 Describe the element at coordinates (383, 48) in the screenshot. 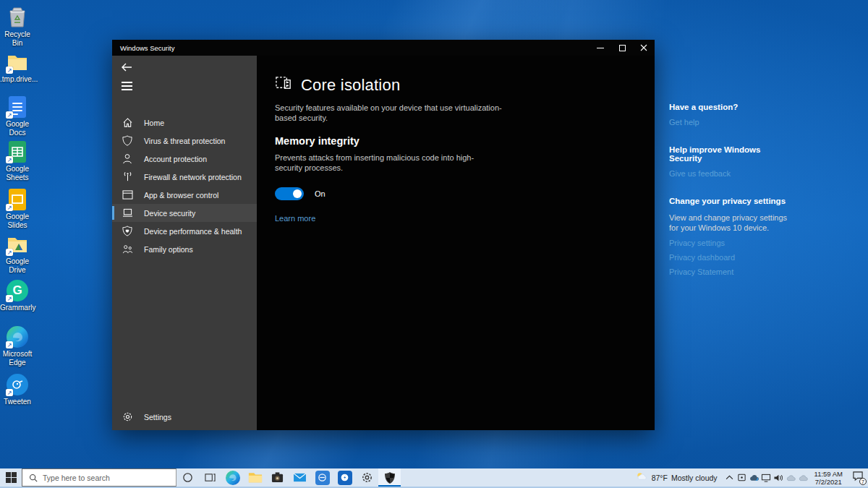

I see `window-titlebar: Windows Security` at that location.